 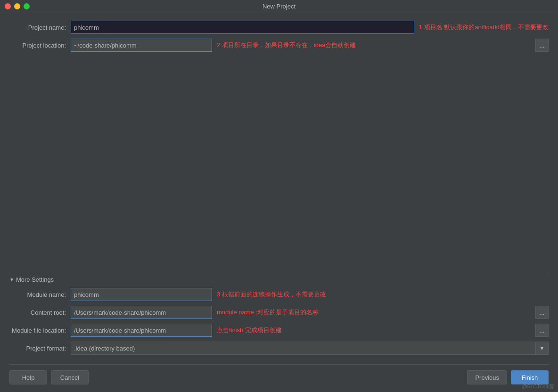 What do you see at coordinates (141, 45) in the screenshot?
I see `project-location-input` at bounding box center [141, 45].